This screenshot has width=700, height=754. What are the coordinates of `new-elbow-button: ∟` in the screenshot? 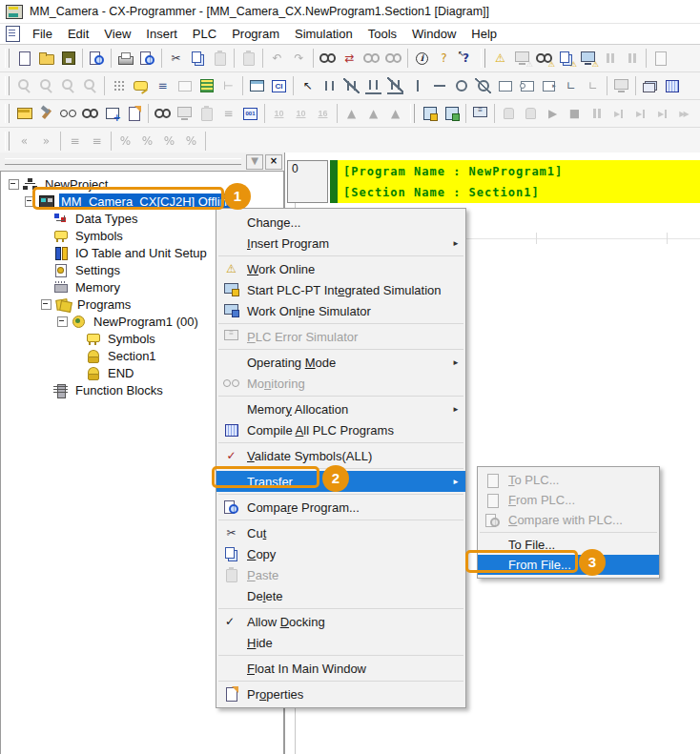 It's located at (570, 86).